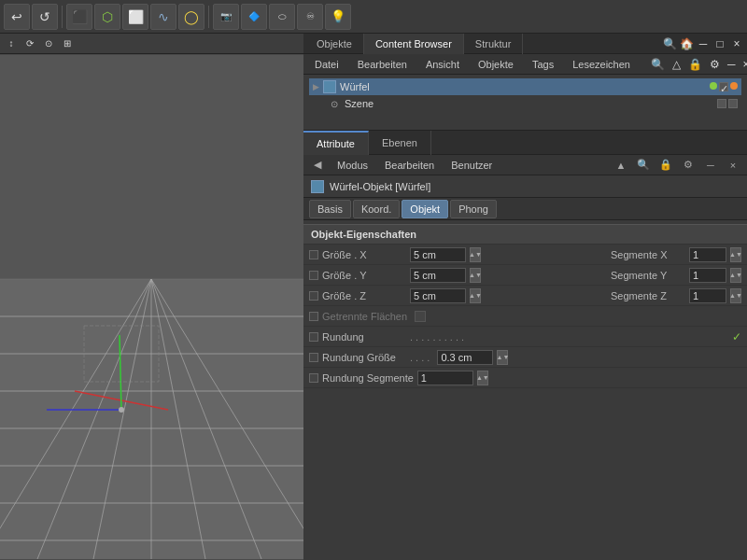  What do you see at coordinates (732, 64) in the screenshot?
I see `panel-min-icon: ─` at bounding box center [732, 64].